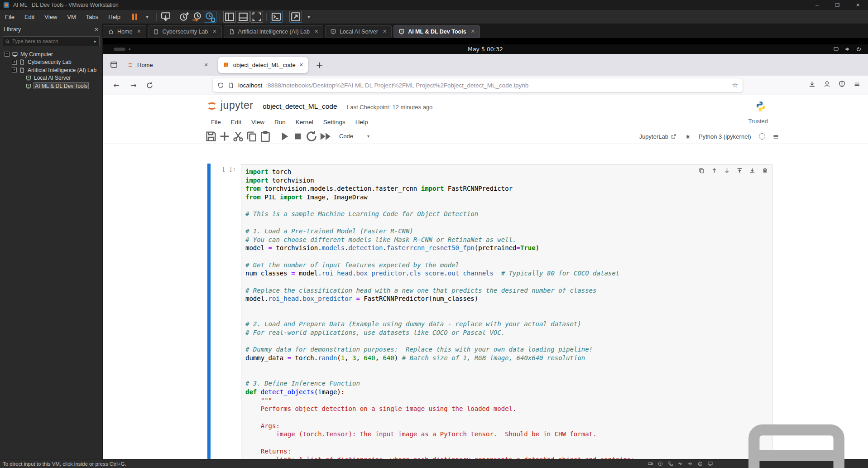 This screenshot has height=468, width=868. What do you see at coordinates (334, 122) in the screenshot?
I see `jupyter-menu-settings: Settings` at bounding box center [334, 122].